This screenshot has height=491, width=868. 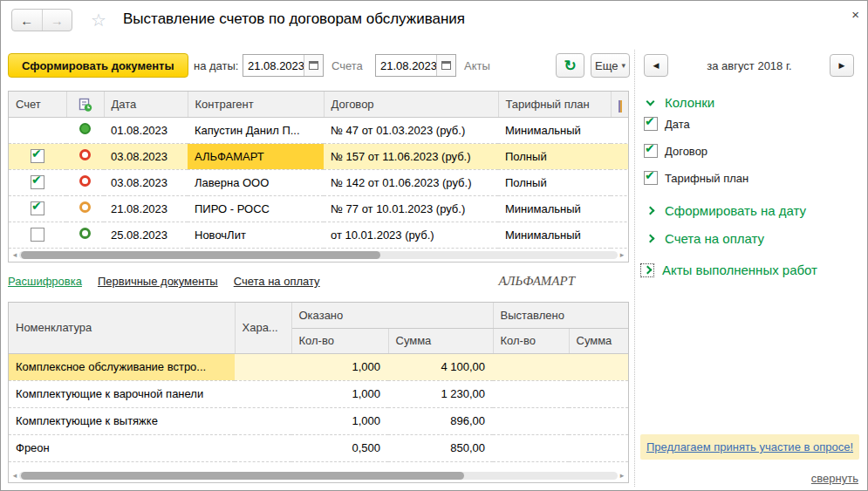 I want to click on cell-contract: № 77 от 10.01.2023 (руб.), so click(x=411, y=208).